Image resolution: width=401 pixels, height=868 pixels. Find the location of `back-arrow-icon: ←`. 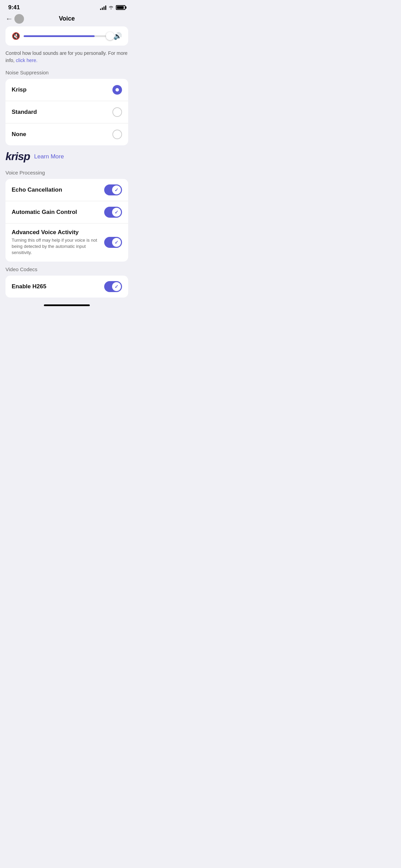

back-arrow-icon: ← is located at coordinates (9, 19).